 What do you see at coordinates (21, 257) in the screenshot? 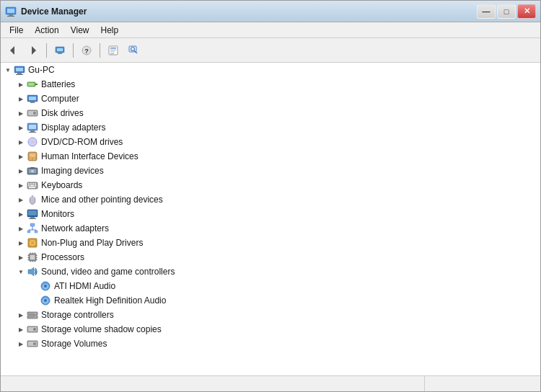
I see `expand-processors` at bounding box center [21, 257].